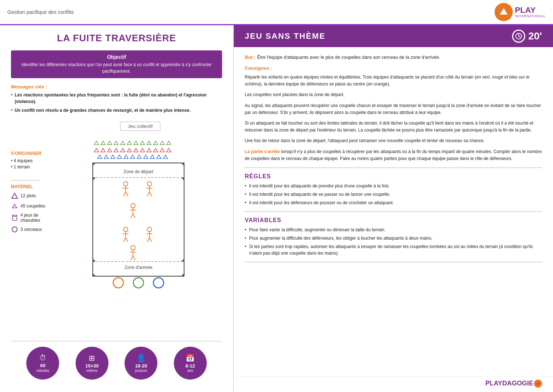 Image resolution: width=553 pixels, height=392 pixels. Describe the element at coordinates (393, 203) in the screenshot. I see `rule-3: Il est interdit pour les défenseurs de p…` at that location.